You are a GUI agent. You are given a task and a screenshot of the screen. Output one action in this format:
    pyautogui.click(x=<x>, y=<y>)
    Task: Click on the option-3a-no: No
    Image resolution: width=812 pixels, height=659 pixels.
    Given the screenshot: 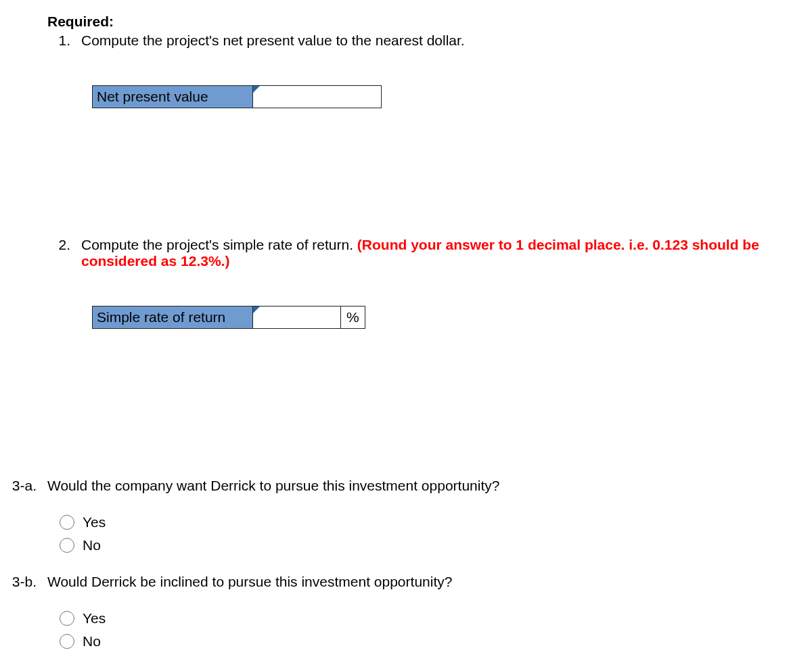 What is the action you would take?
    pyautogui.click(x=412, y=545)
    